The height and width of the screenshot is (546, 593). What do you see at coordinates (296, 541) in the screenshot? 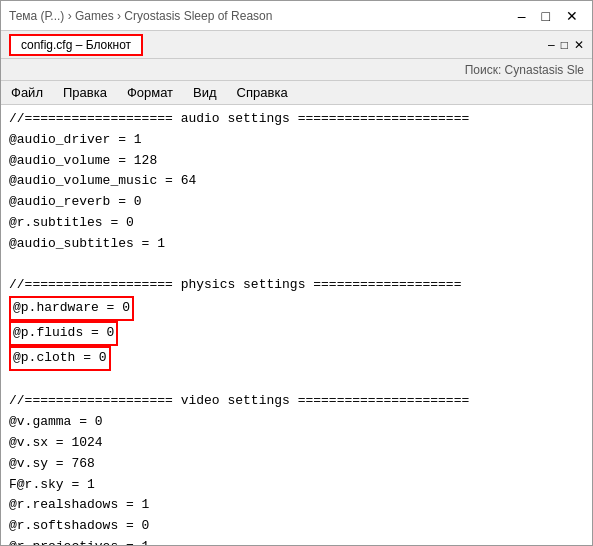
I see `line-21: @r.projectives = 1` at bounding box center [296, 541].